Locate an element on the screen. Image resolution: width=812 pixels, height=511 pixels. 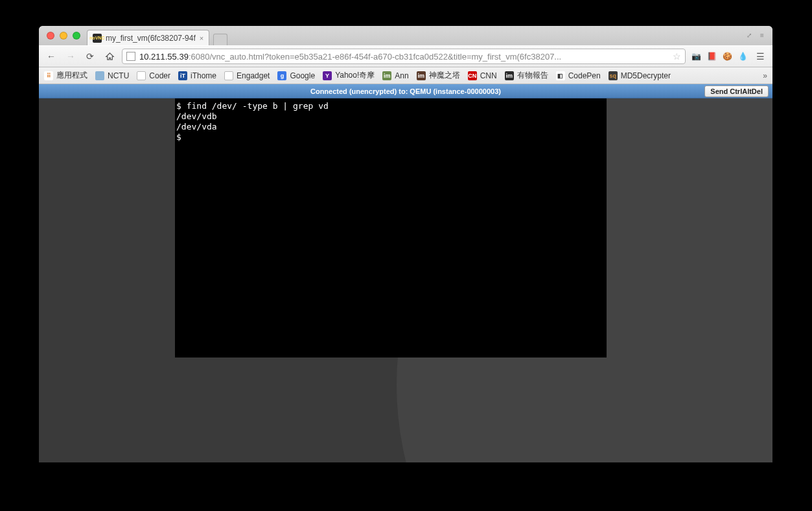
bookmark-item: Coder is located at coordinates (154, 76).